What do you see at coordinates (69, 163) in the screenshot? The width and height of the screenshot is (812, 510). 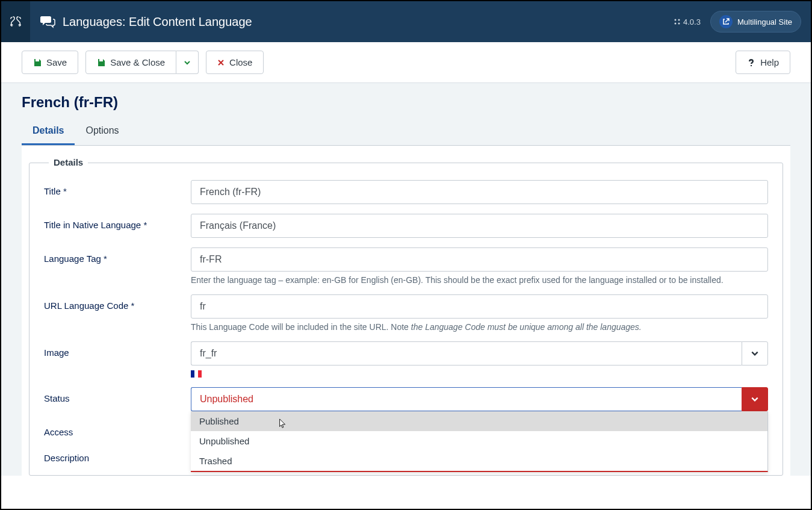 I see `fieldset-legend: Details` at bounding box center [69, 163].